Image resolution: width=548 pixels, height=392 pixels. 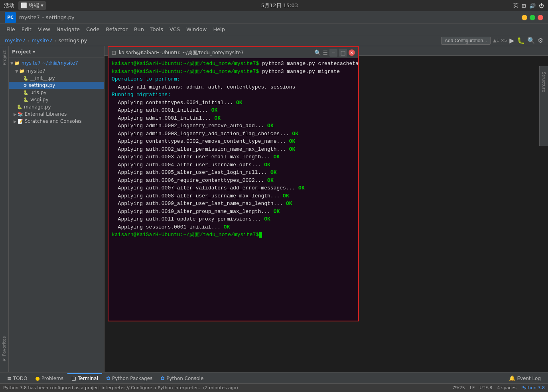 I want to click on tree-root-label: mysite7 ~/桌面/mysite7, so click(x=50, y=63).